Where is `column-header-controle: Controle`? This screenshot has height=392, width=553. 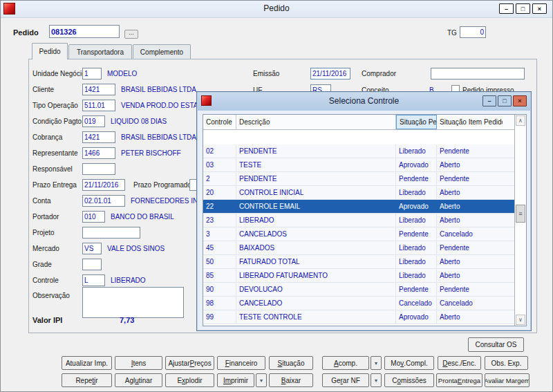 column-header-controle: Controle is located at coordinates (220, 122).